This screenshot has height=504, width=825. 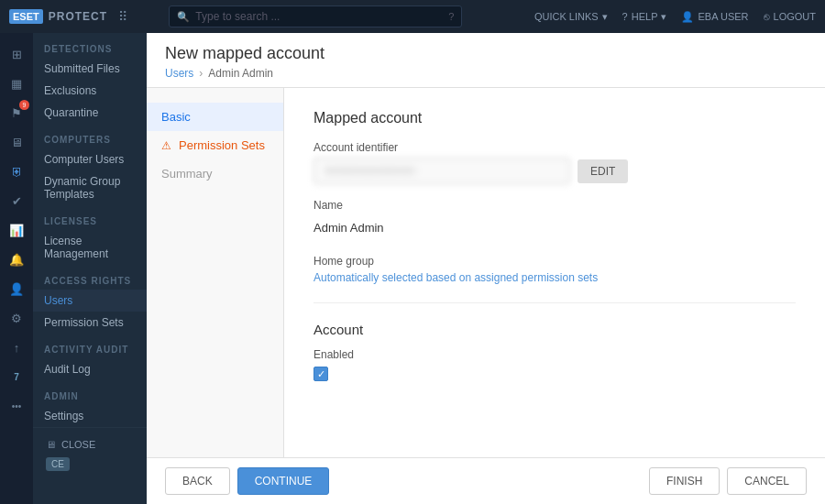 What do you see at coordinates (555, 170) in the screenshot?
I see `account-identifier-input-wrapper: EDIT` at bounding box center [555, 170].